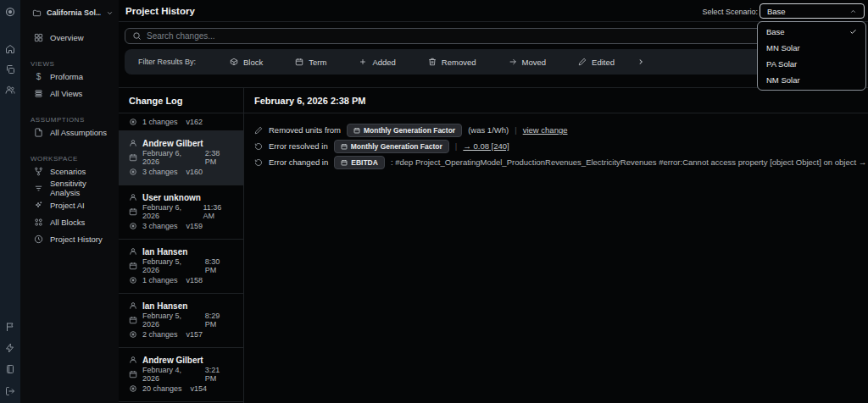 The image size is (868, 403). I want to click on project-selector: California Sol..., so click(70, 9).